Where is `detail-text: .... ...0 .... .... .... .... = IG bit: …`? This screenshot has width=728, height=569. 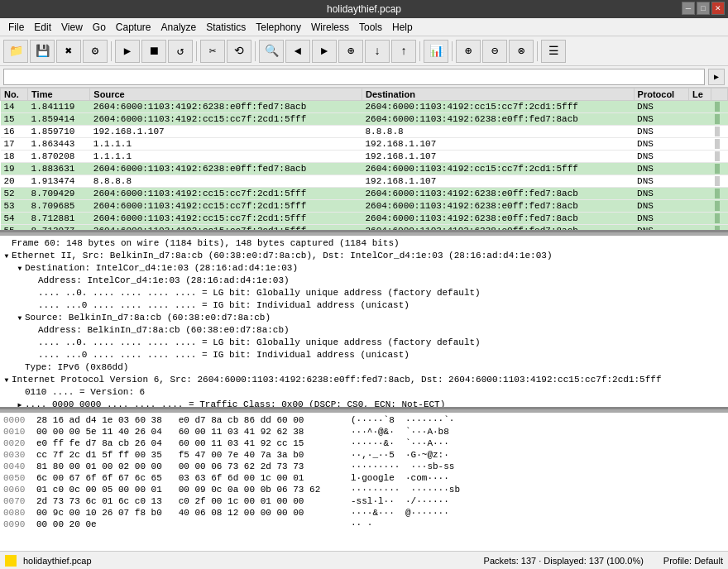
detail-text: .... ...0 .... .... .... .... = IG bit: … is located at coordinates (223, 356).